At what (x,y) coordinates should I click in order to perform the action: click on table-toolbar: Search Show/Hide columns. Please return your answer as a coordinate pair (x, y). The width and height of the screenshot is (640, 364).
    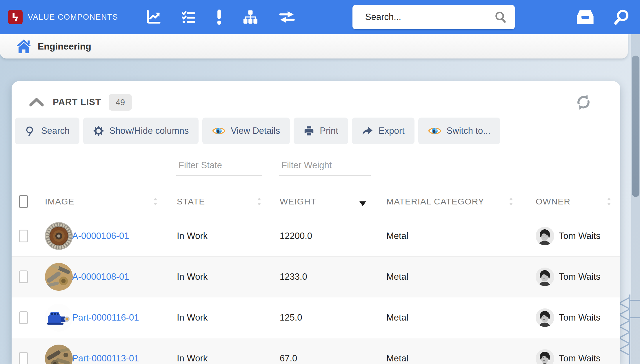
    Looking at the image, I should click on (316, 129).